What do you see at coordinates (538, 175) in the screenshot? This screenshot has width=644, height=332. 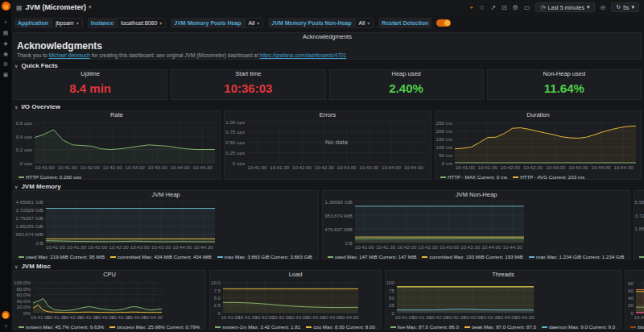 I see `duration-legend: HTTP - MAX Current: 0 msHTTP - AVG Curre…` at bounding box center [538, 175].